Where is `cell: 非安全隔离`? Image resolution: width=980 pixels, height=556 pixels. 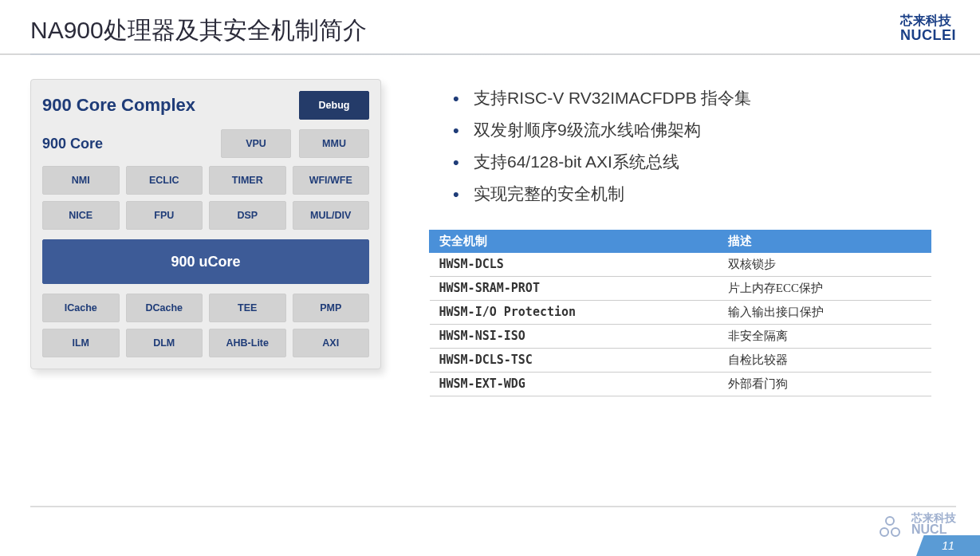 cell: 非安全隔离 is located at coordinates (825, 336).